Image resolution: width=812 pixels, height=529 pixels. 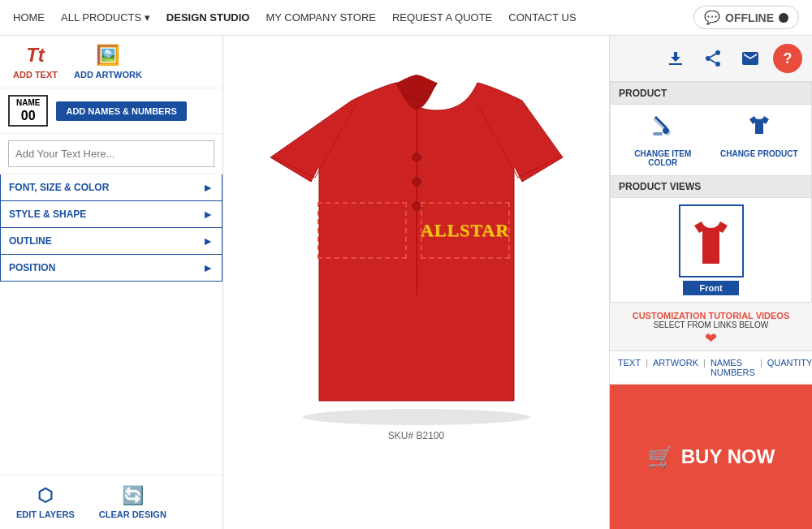 I want to click on change-item-color-button: CHANGE ITEM COLOR, so click(x=663, y=140).